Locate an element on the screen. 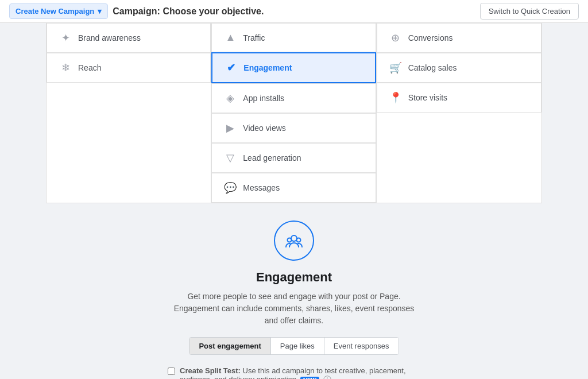  tab-event-responses: Event responses is located at coordinates (362, 346).